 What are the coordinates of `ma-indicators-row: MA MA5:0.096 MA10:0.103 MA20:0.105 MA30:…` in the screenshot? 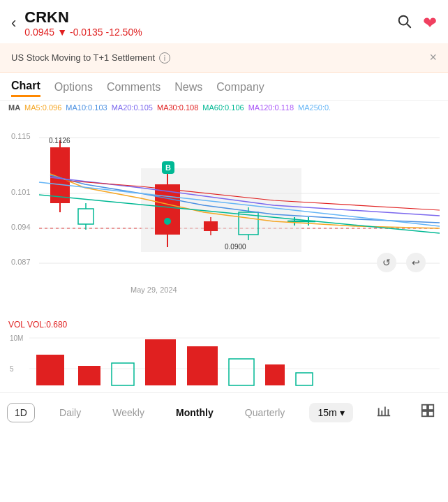 It's located at (224, 108).